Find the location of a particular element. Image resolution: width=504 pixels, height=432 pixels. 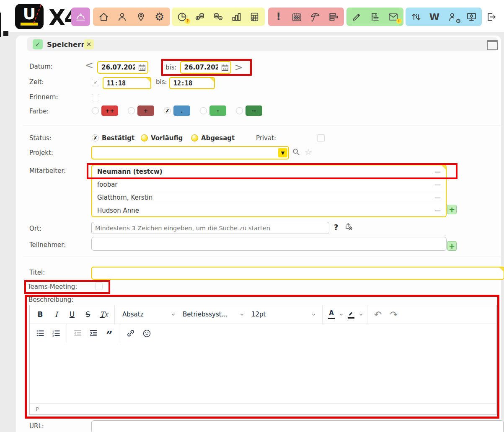

close-button: ✕ is located at coordinates (89, 44).